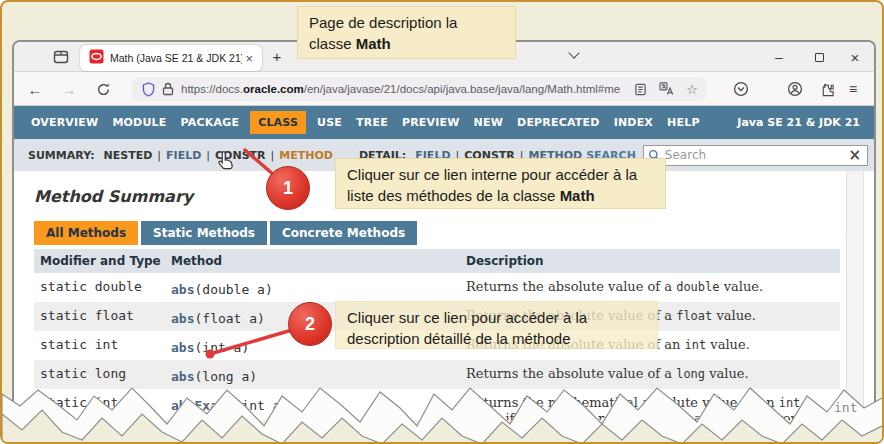 The width and height of the screenshot is (884, 444). What do you see at coordinates (249, 58) in the screenshot?
I see `tab-close-icon: ×` at bounding box center [249, 58].